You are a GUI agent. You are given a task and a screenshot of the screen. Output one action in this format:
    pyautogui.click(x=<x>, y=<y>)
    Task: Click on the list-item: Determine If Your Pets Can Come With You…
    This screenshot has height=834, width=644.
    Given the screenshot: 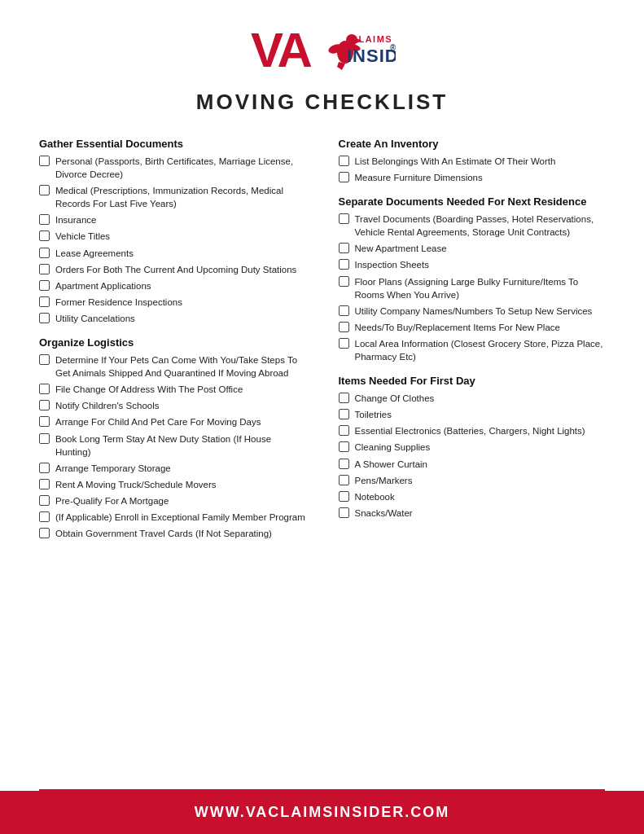 What is the action you would take?
    pyautogui.click(x=173, y=367)
    